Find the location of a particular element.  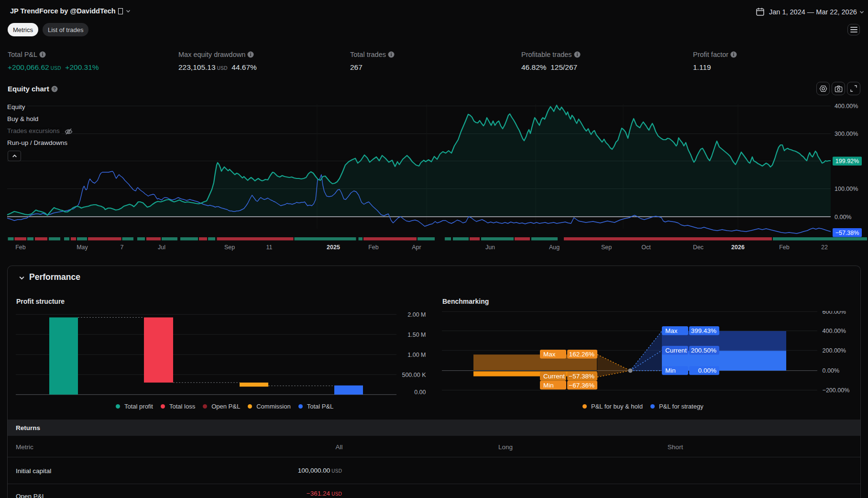

svg-text: 500.00 K is located at coordinates (414, 375).